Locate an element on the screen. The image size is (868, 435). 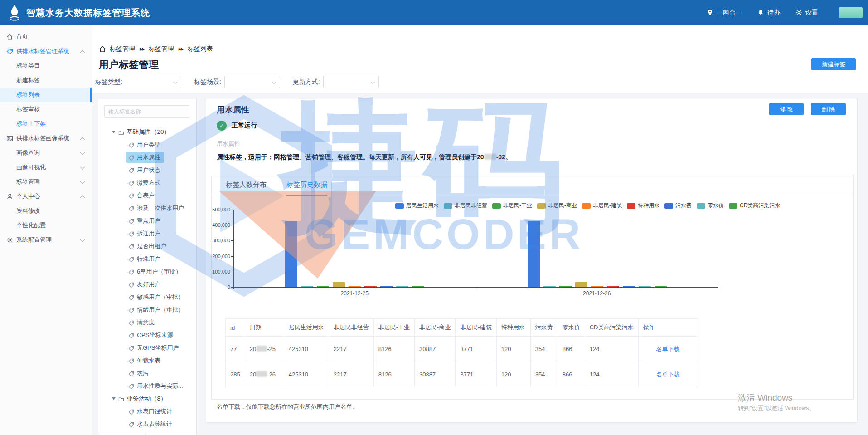
tree-item: 6星用户（审批） is located at coordinates (147, 272).